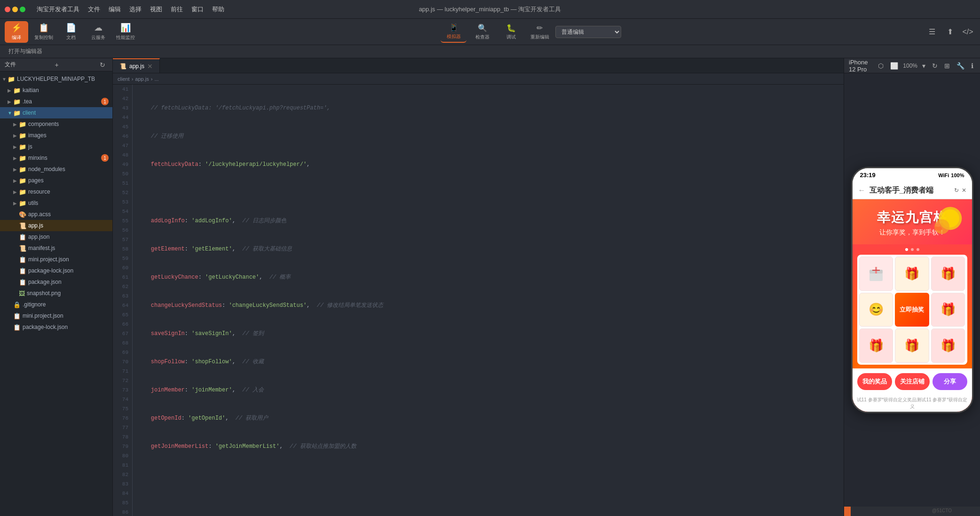  I want to click on resource-icon: 📁, so click(23, 192).